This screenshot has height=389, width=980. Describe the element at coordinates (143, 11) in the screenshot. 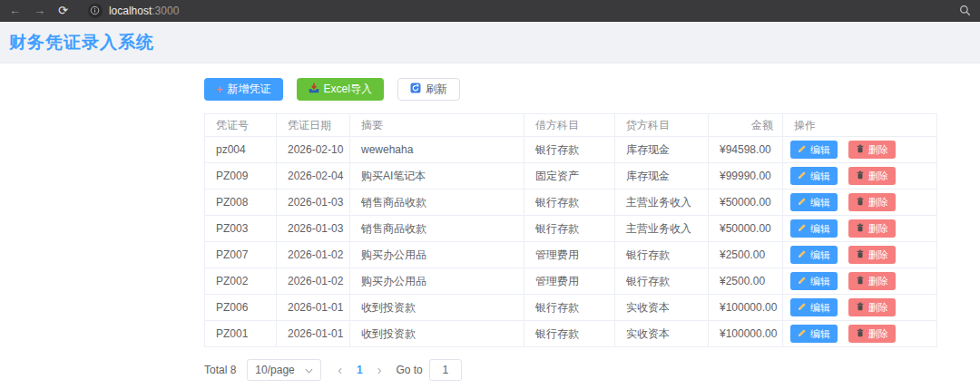

I see `url-text: localhost:3000` at that location.